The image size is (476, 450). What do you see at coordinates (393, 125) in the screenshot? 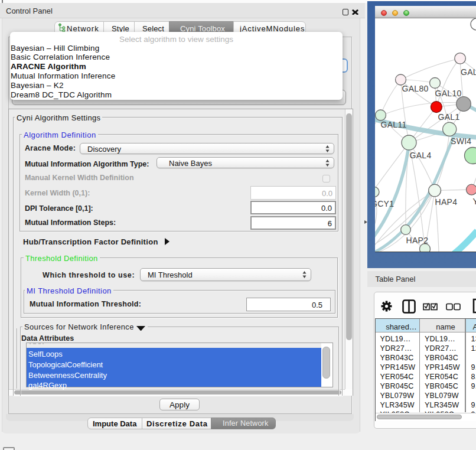
I see `svg-text: GAL11` at bounding box center [393, 125].